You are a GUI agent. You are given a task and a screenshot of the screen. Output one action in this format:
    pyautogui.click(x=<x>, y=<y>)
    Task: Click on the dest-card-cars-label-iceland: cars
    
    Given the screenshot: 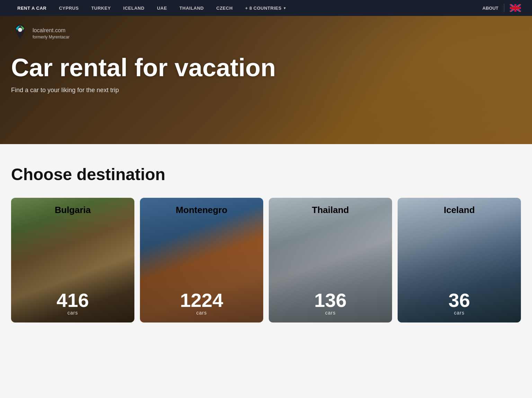 What is the action you would take?
    pyautogui.click(x=459, y=313)
    